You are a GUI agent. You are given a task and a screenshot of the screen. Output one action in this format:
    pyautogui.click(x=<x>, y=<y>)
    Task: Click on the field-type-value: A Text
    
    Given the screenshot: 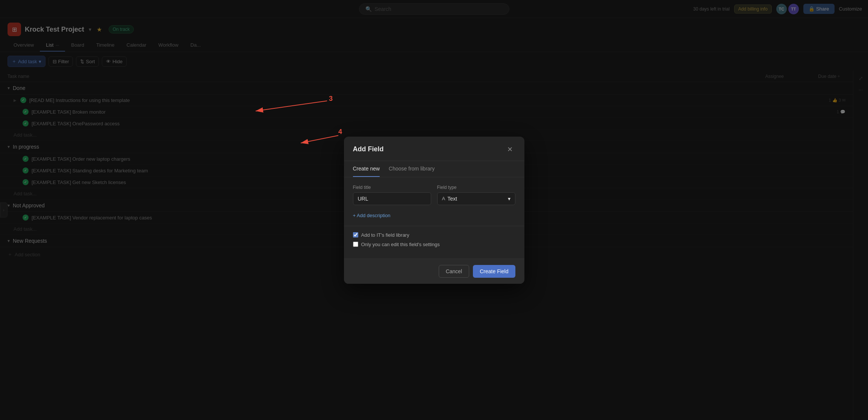 What is the action you would take?
    pyautogui.click(x=450, y=199)
    